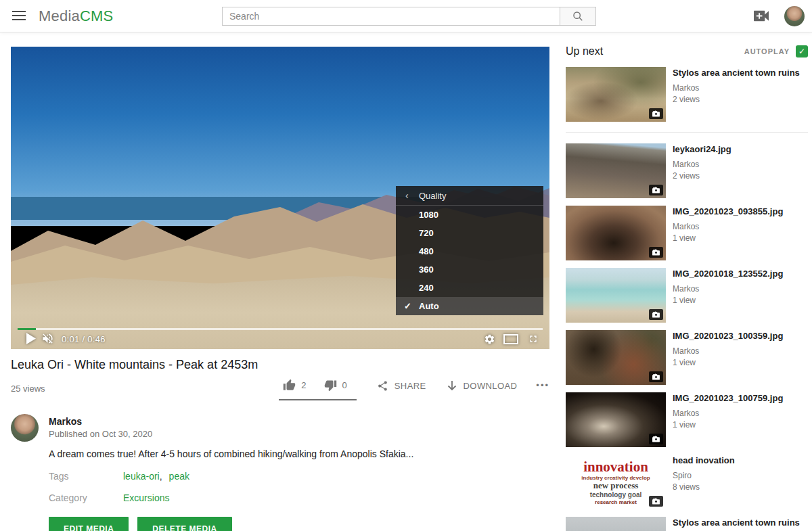  What do you see at coordinates (294, 386) in the screenshot?
I see `like-button: 2` at bounding box center [294, 386].